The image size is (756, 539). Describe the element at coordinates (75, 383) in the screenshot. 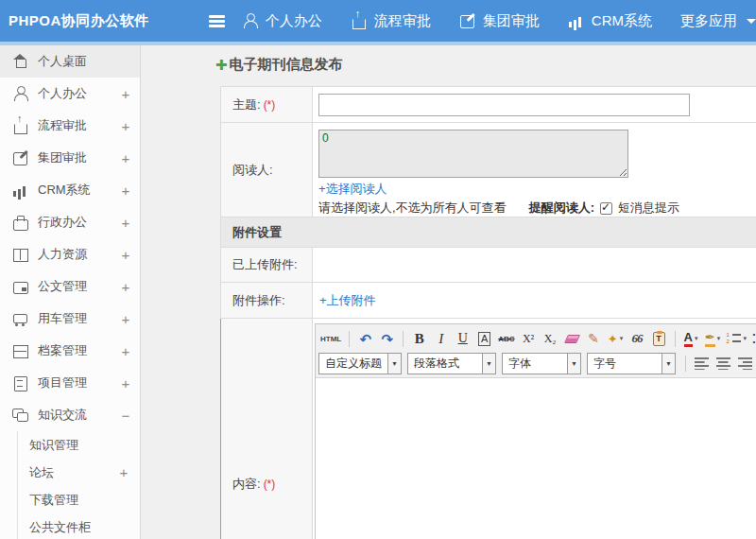

I see `sidebar-item-label: 项目管理` at that location.